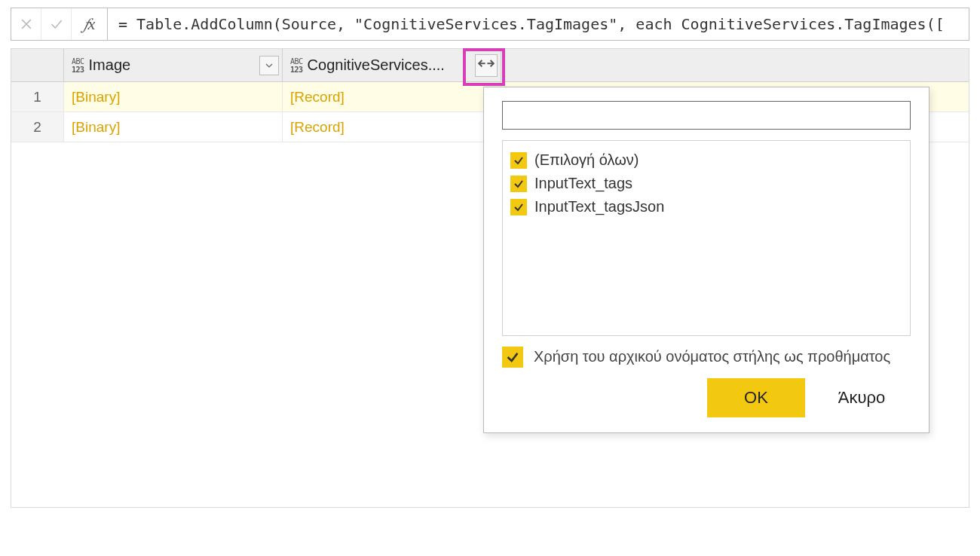  Describe the element at coordinates (712, 357) in the screenshot. I see `prefix-label: Χρήση του αρχικού ονόματος στήλης ως προ…` at that location.